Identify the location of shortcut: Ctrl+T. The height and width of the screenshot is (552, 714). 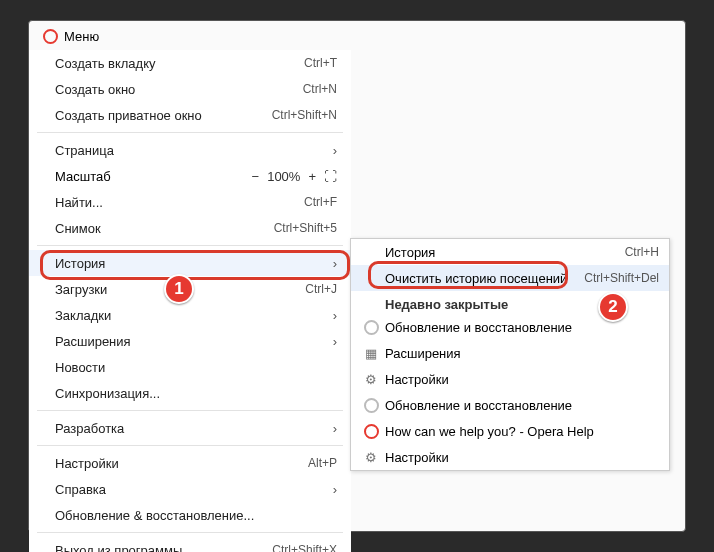
(320, 63).